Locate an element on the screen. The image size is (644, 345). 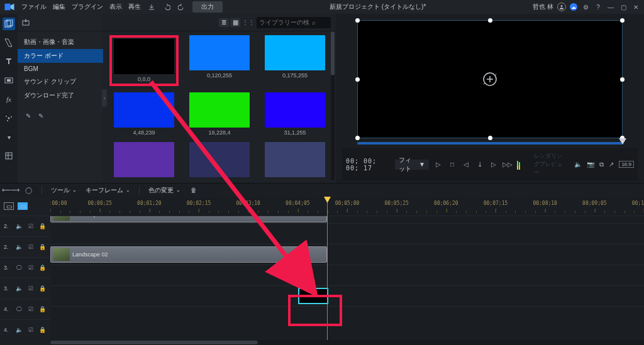
swatch-0: 0,0,0 is located at coordinates (144, 60).